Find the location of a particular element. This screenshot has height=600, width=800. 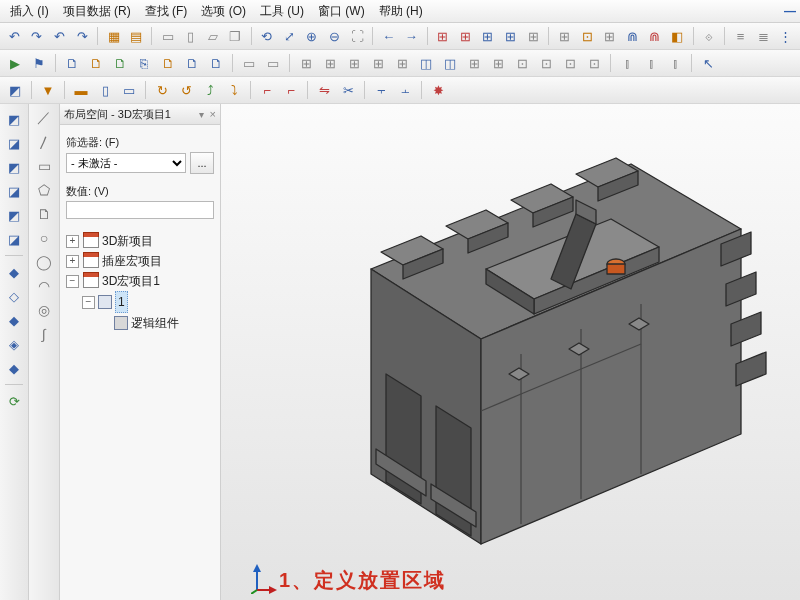

menu-tools: 工具 (U) is located at coordinates (282, 12).